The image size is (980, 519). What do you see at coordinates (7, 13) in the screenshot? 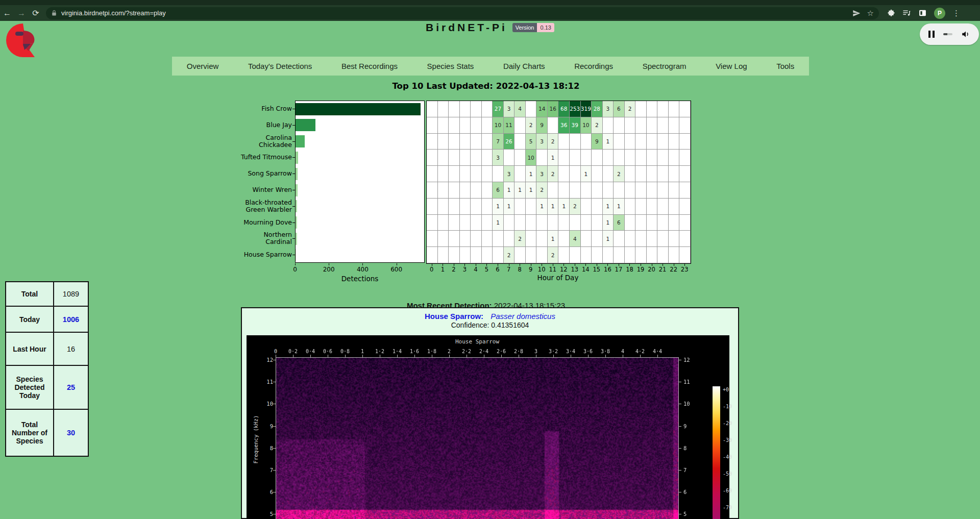
I see `back-icon: ←` at bounding box center [7, 13].